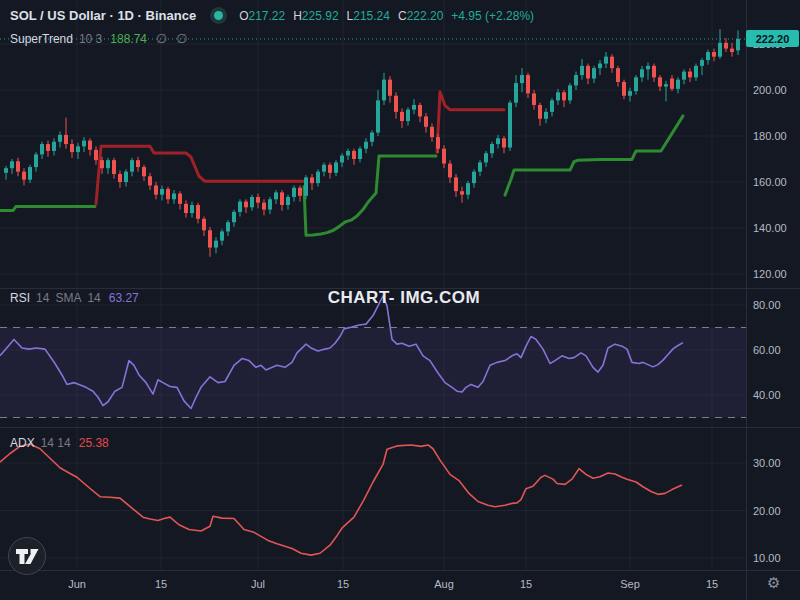  What do you see at coordinates (68, 298) in the screenshot?
I see `rsi-sma-label: SMA` at bounding box center [68, 298].